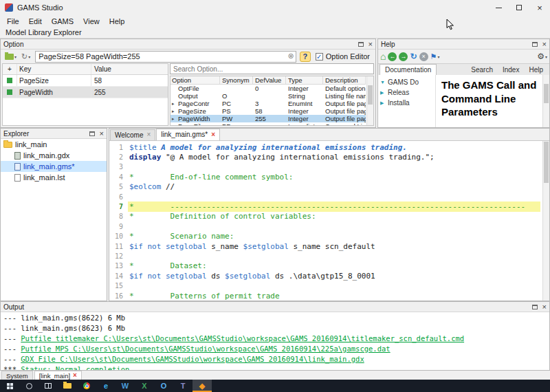 Image resolution: width=550 pixels, height=392 pixels. I want to click on open-option-file-button: ▾, so click(11, 56).